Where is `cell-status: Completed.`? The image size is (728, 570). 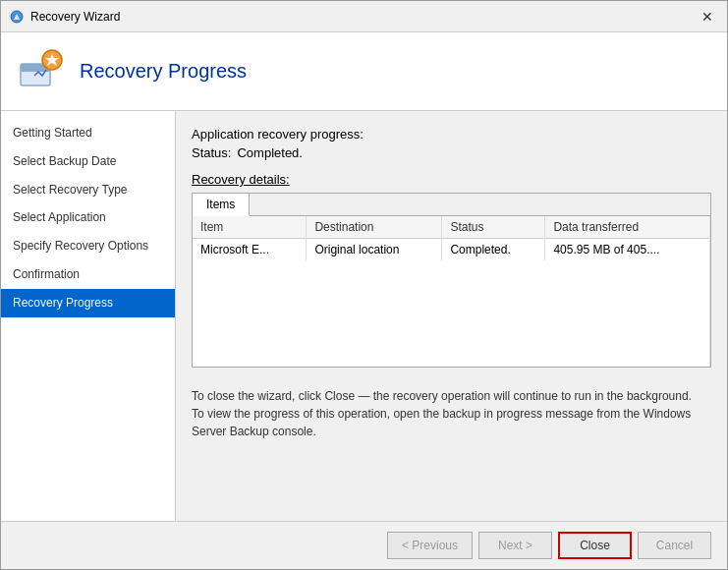
cell-status: Completed. is located at coordinates (493, 250).